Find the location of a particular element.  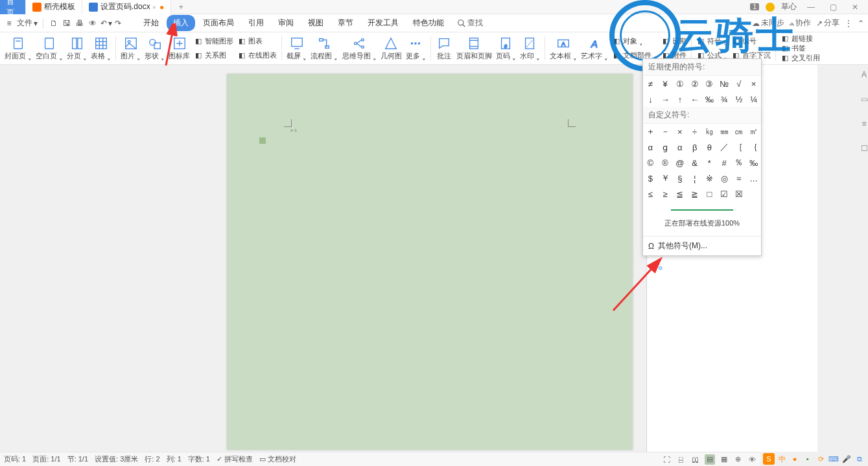

symbol-cell: # is located at coordinates (725, 163).